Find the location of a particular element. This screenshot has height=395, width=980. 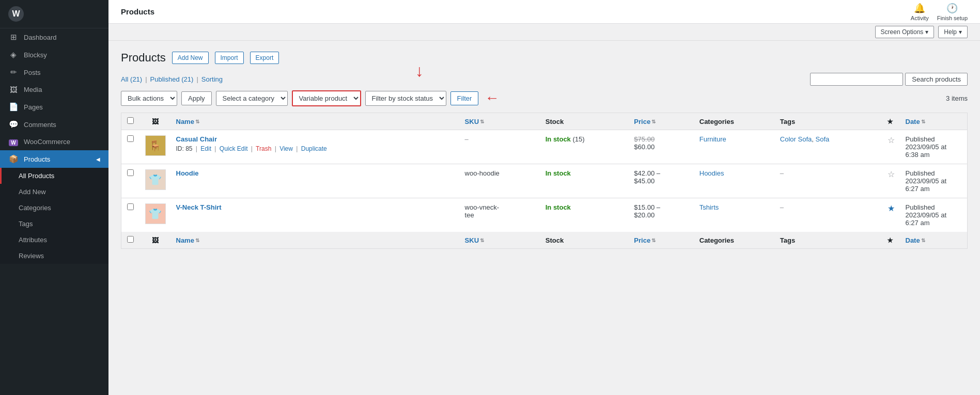

sidebar-item-attributes: Attributes is located at coordinates (54, 240).